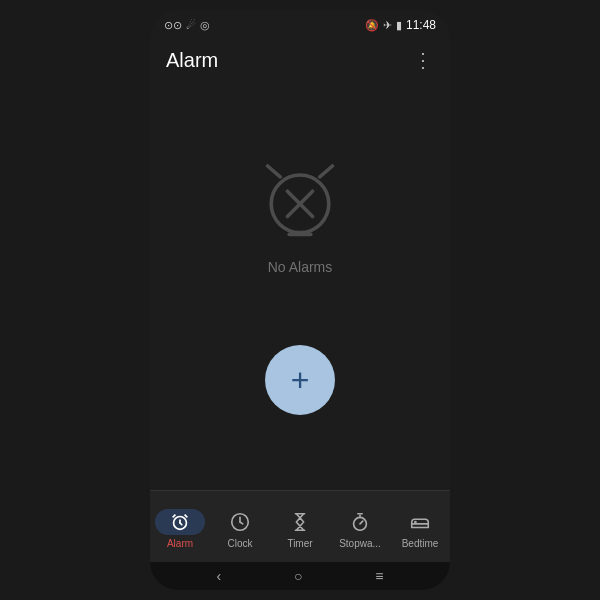 The width and height of the screenshot is (600, 600). I want to click on nav-item-stopwatch: Stopwa..., so click(360, 526).